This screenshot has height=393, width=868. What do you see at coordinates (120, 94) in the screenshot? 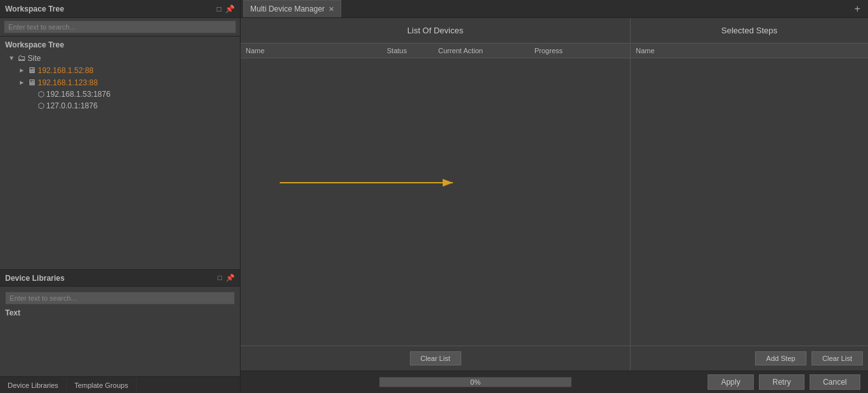
I see `tree-item-device3: ⬡ 192.168.1.53:1876` at bounding box center [120, 94].